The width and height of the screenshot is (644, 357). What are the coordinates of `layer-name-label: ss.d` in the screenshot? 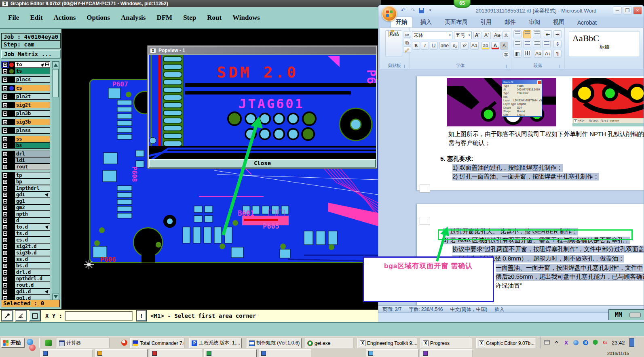 It's located at (32, 259).